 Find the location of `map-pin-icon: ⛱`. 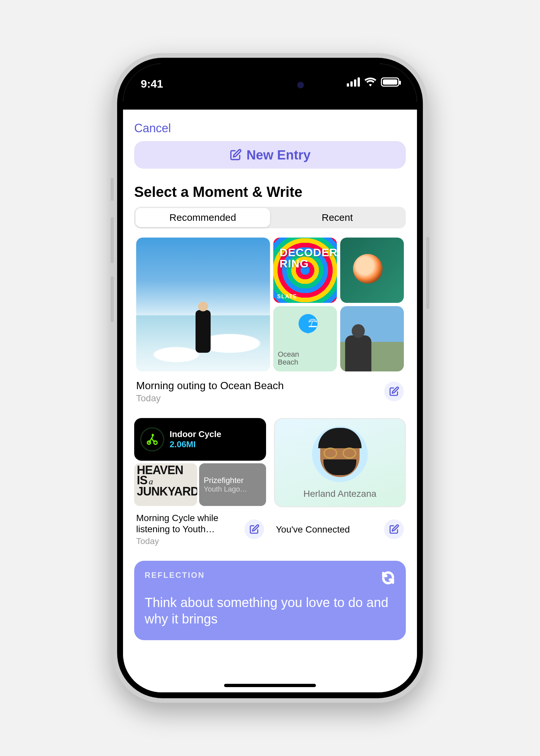

map-pin-icon: ⛱ is located at coordinates (308, 323).